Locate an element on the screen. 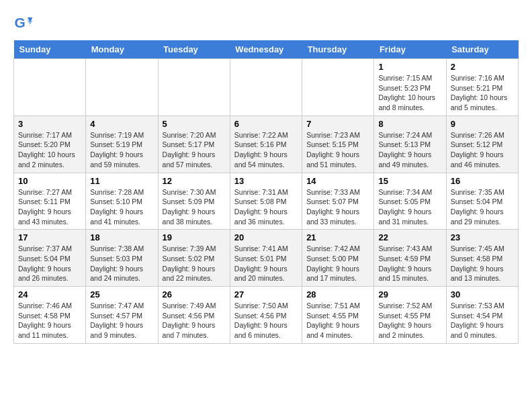 This screenshot has width=532, height=411. day-info: Sunrise: 7:30 AM Sunset: 5:09 PM Dayligh… is located at coordinates (194, 207).